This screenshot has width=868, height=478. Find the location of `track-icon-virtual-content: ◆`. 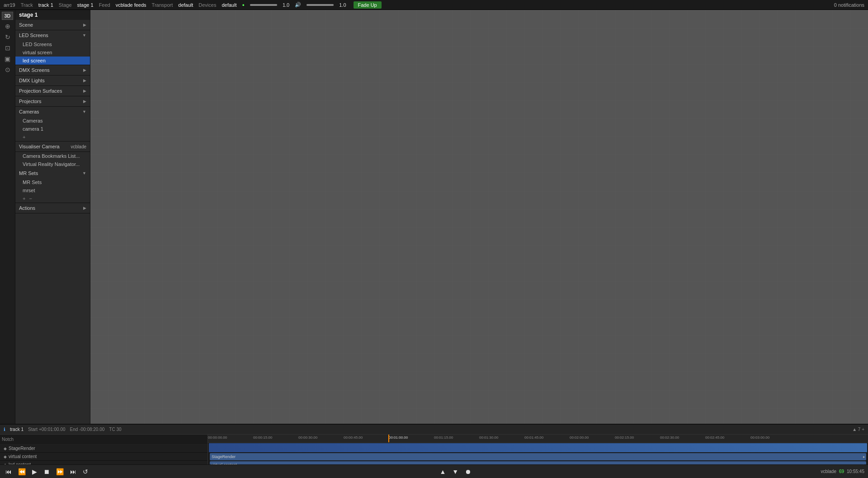

track-icon-virtual-content: ◆ is located at coordinates (5, 457).